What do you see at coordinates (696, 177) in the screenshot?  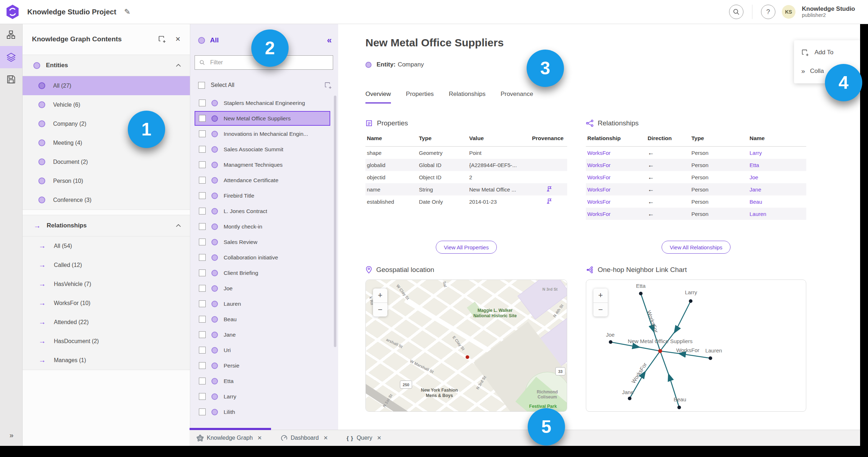 I see `relationship-row: WorksFor ← Person Joe` at bounding box center [696, 177].